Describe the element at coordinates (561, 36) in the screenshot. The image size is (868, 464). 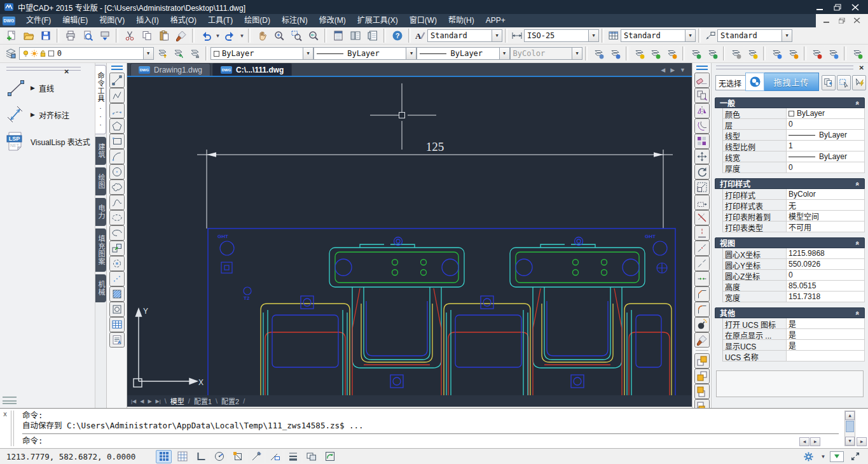
I see `dim-style-combo: ISO-25▼` at that location.